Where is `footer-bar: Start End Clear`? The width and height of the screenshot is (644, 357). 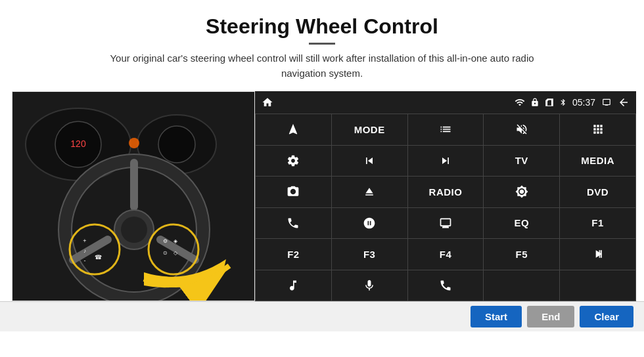 footer-bar: Start End Clear is located at coordinates (322, 316).